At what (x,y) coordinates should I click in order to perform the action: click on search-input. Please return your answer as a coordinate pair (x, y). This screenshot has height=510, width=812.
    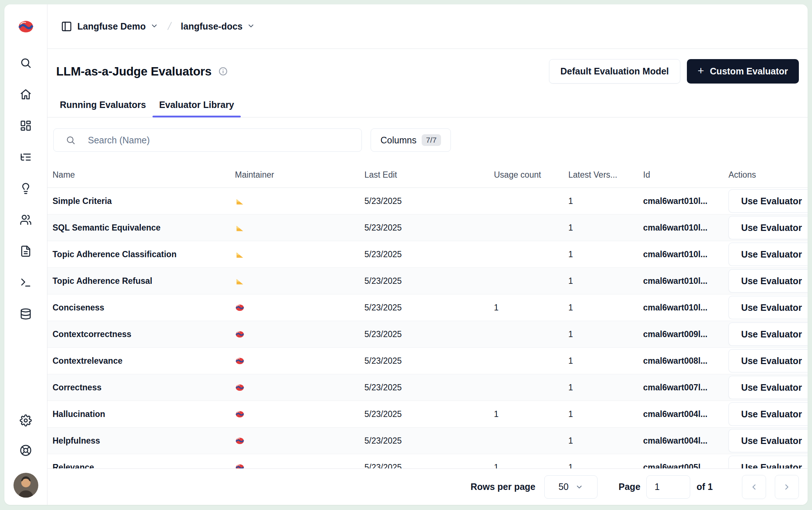
    Looking at the image, I should click on (208, 140).